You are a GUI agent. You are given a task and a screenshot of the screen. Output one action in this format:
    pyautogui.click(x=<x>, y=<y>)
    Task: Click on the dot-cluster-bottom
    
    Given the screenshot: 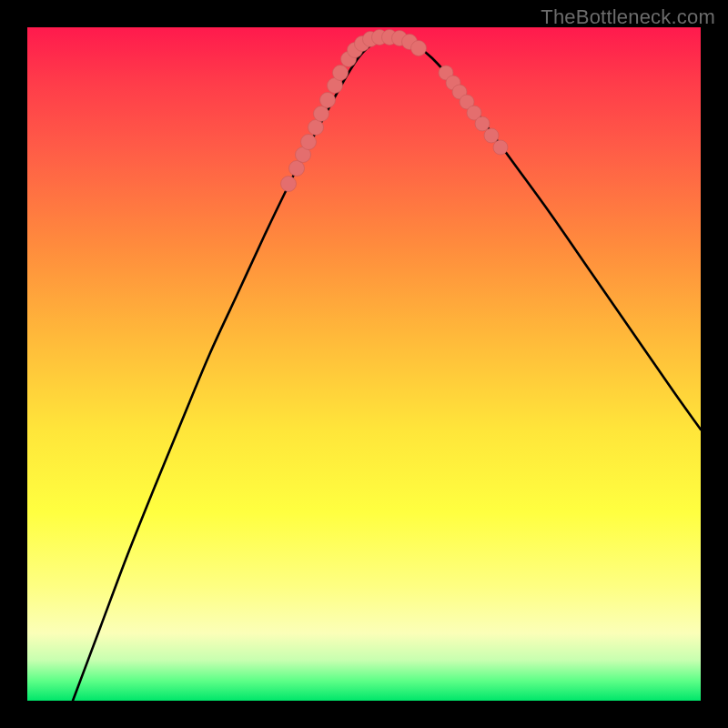 What is the action you would take?
    pyautogui.click(x=384, y=49)
    